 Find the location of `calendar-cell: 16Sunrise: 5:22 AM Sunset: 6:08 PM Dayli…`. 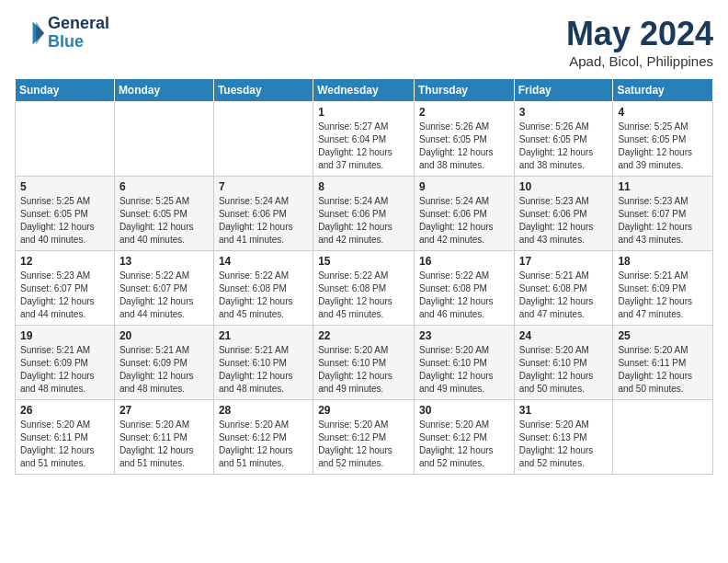

calendar-cell: 16Sunrise: 5:22 AM Sunset: 6:08 PM Dayli… is located at coordinates (463, 289).